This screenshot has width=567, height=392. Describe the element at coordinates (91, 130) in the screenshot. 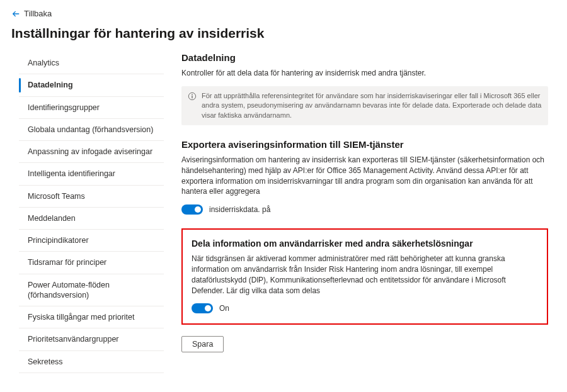

I see `sidebar-item-globala-undantag: Globala undantag (förhandsversion)` at that location.